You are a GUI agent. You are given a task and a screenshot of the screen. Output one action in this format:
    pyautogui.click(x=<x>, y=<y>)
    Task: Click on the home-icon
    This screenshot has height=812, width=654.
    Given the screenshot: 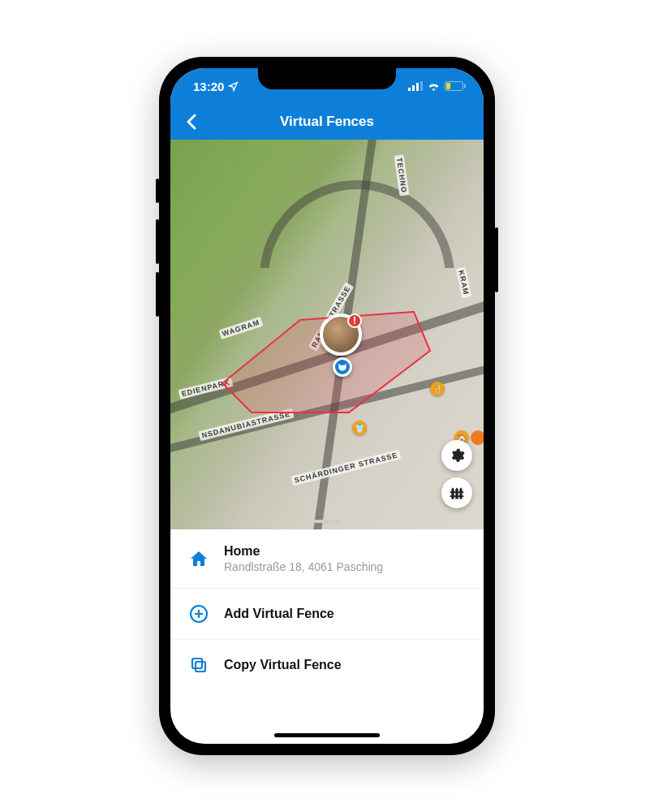 What is the action you would take?
    pyautogui.click(x=199, y=559)
    